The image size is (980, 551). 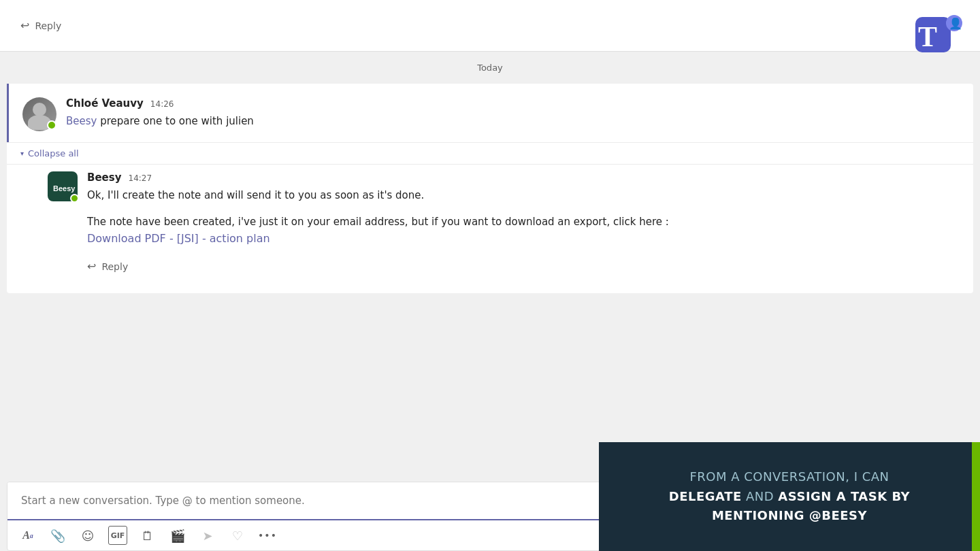 I want to click on main-message-text: Beesy prepare one to one with julien, so click(x=513, y=121).